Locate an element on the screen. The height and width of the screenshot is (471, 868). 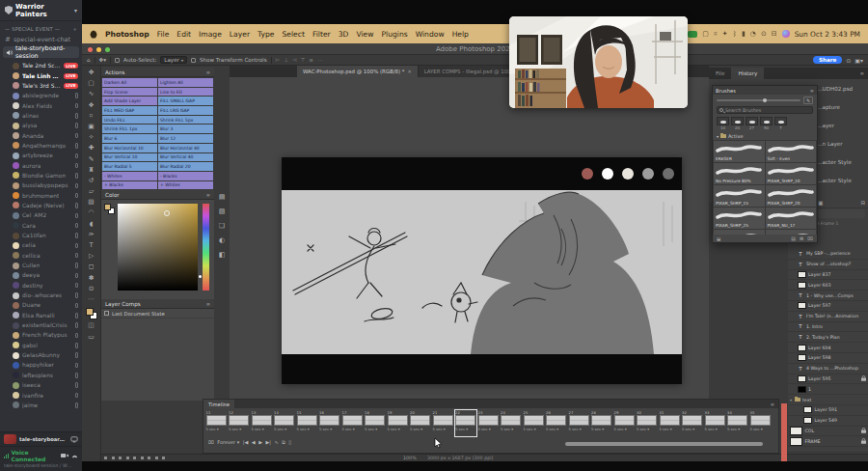
text-input-icon: ✦ is located at coordinates (725, 34).